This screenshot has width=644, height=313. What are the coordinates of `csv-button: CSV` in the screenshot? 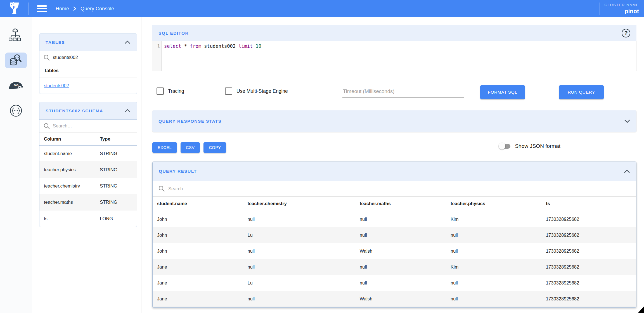 It's located at (190, 148).